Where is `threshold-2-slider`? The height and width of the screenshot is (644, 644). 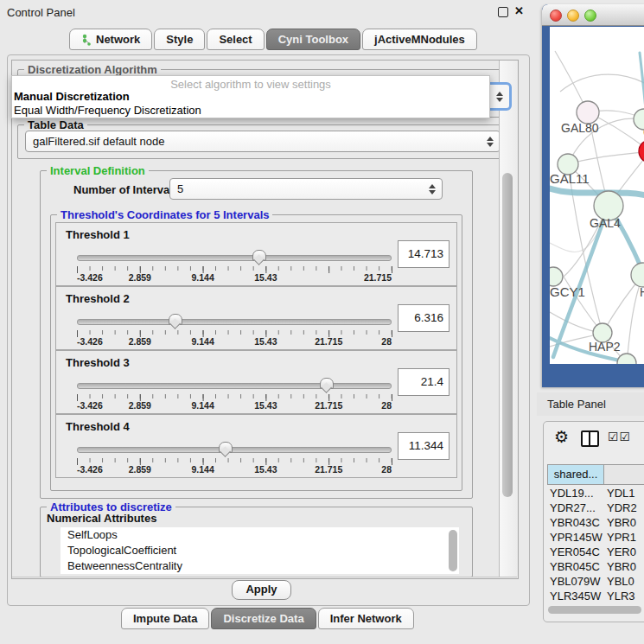
threshold-2-slider is located at coordinates (234, 322).